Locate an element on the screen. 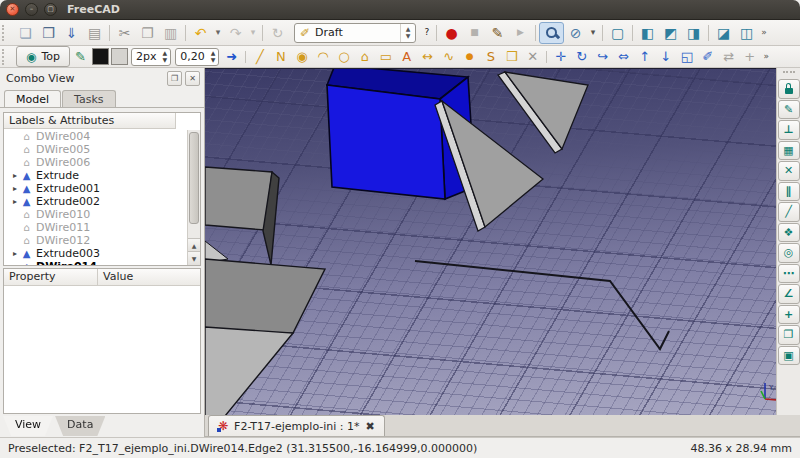  tree-scrollbar: ▲ ▼ is located at coordinates (194, 198).